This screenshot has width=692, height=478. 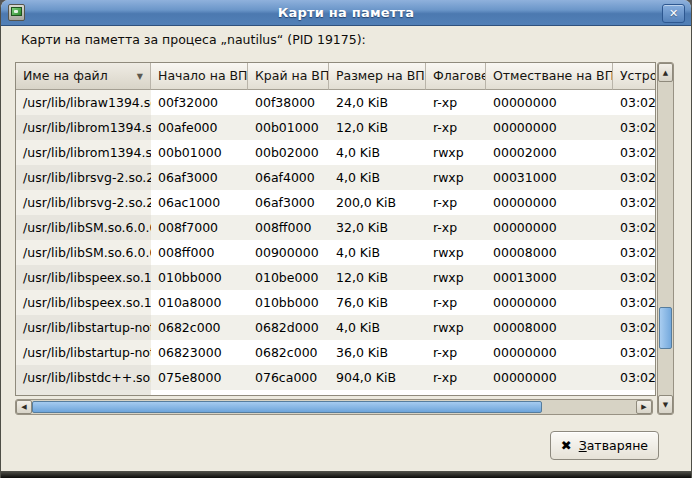 What do you see at coordinates (288, 352) in the screenshot?
I see `table-cell: 0682c000` at bounding box center [288, 352].